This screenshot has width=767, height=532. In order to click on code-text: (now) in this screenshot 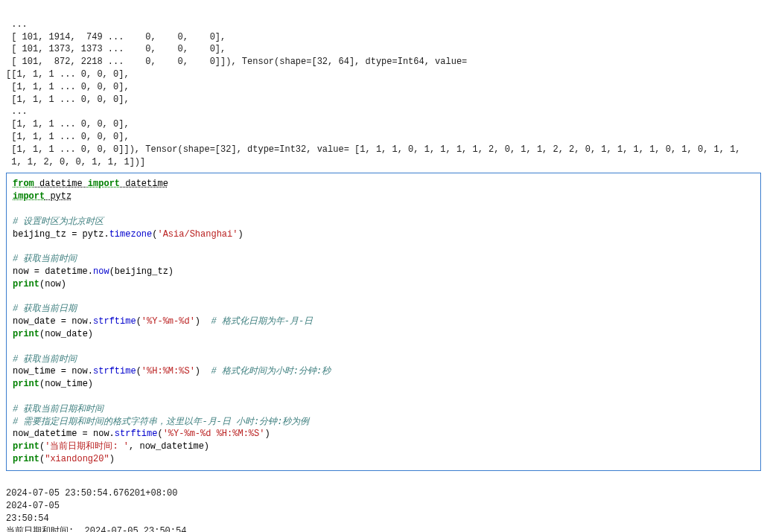, I will do `click(53, 284)`.